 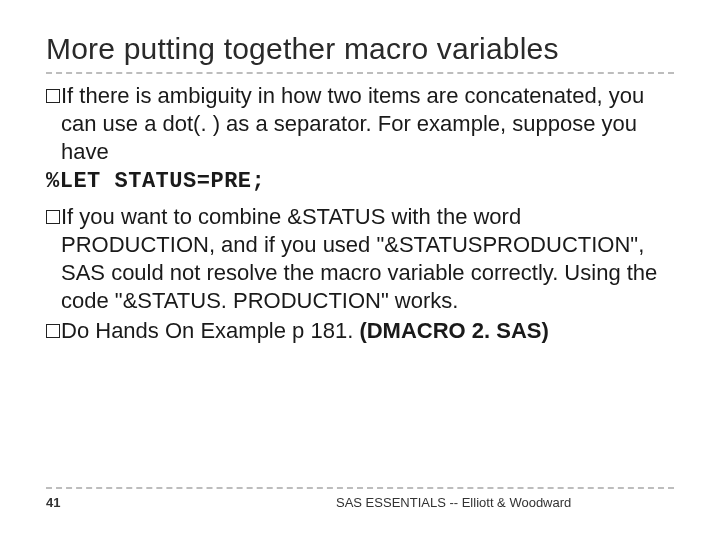 What do you see at coordinates (360, 73) in the screenshot?
I see `title-divider` at bounding box center [360, 73].